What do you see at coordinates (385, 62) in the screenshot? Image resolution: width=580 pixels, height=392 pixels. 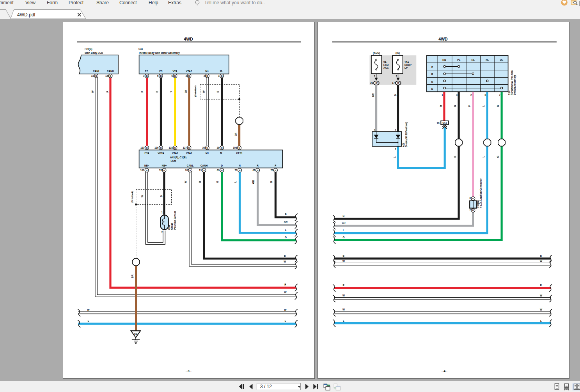 I see `svg-text: 5A` at bounding box center [385, 62].